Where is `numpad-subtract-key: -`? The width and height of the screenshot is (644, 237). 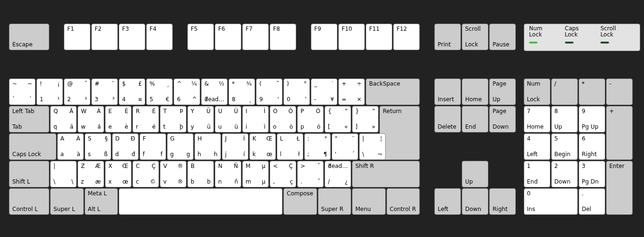
numpad-subtract-key: - is located at coordinates (619, 92).